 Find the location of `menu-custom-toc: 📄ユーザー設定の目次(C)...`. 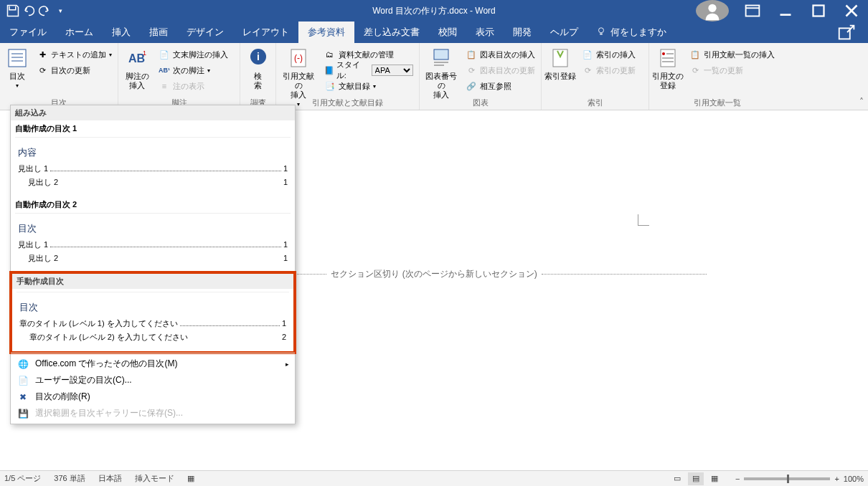

menu-custom-toc: 📄ユーザー設定の目次(C)... is located at coordinates (153, 380).